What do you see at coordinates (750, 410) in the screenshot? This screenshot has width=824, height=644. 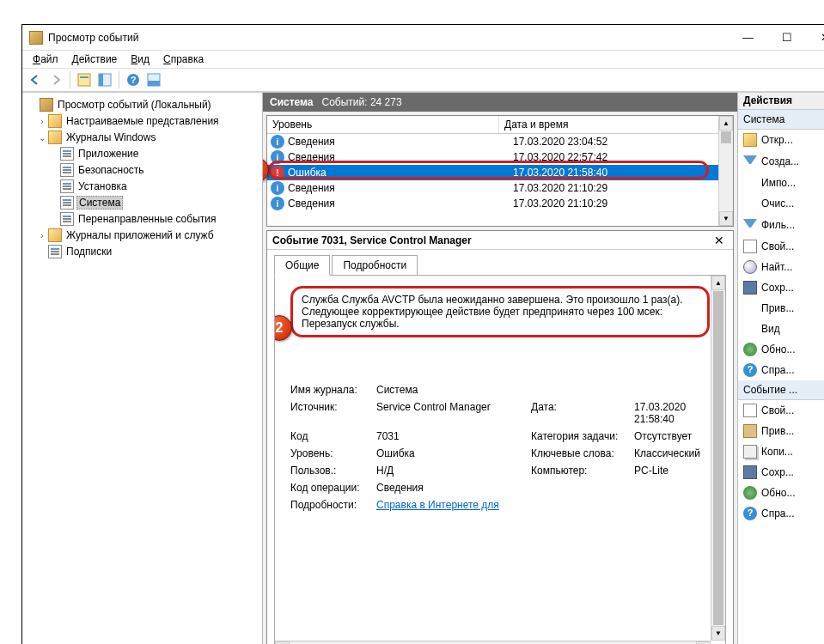 I see `event-props-icon` at bounding box center [750, 410].